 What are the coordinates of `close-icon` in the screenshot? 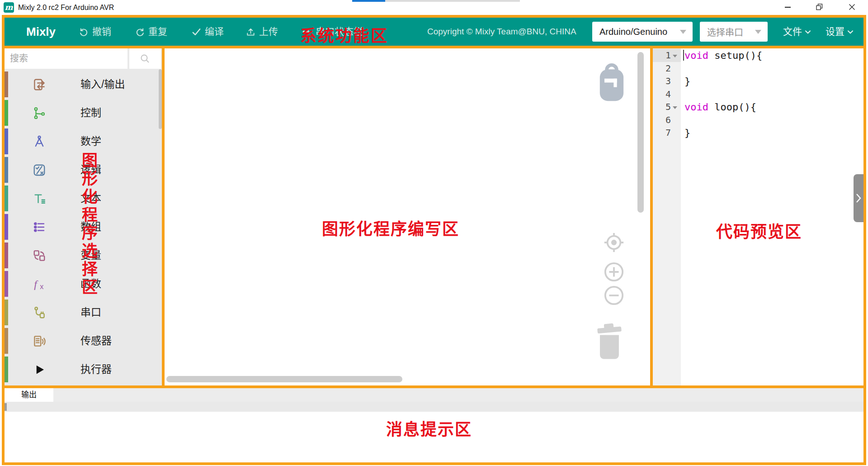 It's located at (852, 7).